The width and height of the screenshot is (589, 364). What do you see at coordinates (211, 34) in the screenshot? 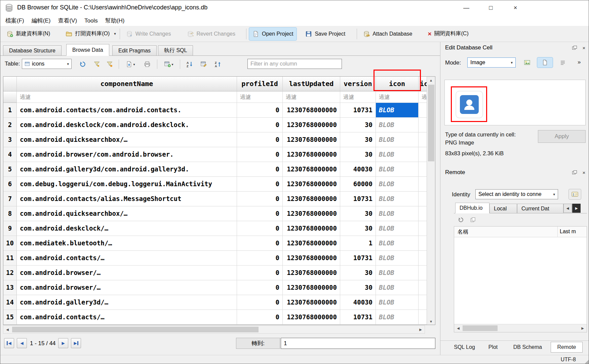
I see `revert-changes-button: Revert Changes` at bounding box center [211, 34].